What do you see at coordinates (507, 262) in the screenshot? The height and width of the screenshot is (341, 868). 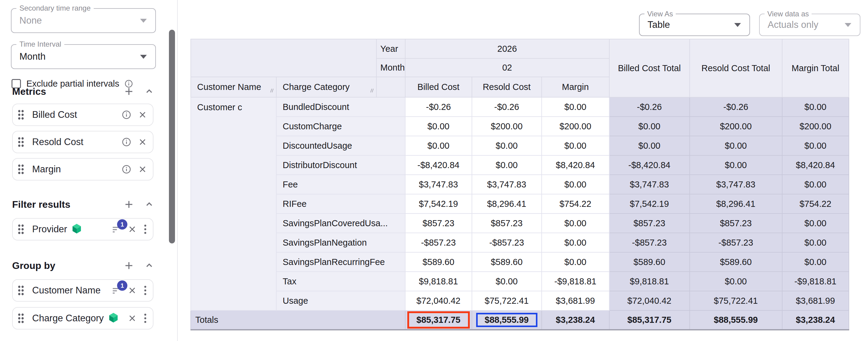 I see `resold-cost-cell: $589.60` at bounding box center [507, 262].